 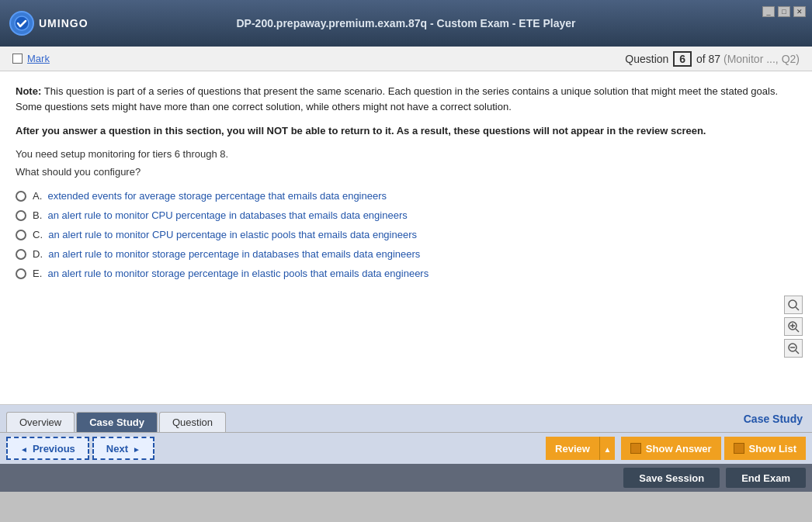 What do you see at coordinates (793, 327) in the screenshot?
I see `zoom-in-button` at bounding box center [793, 327].